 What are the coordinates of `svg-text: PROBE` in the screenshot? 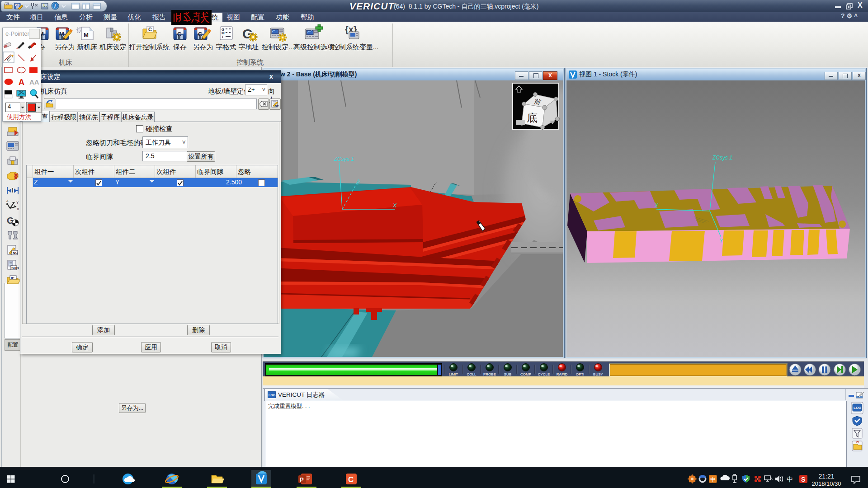 It's located at (490, 374).